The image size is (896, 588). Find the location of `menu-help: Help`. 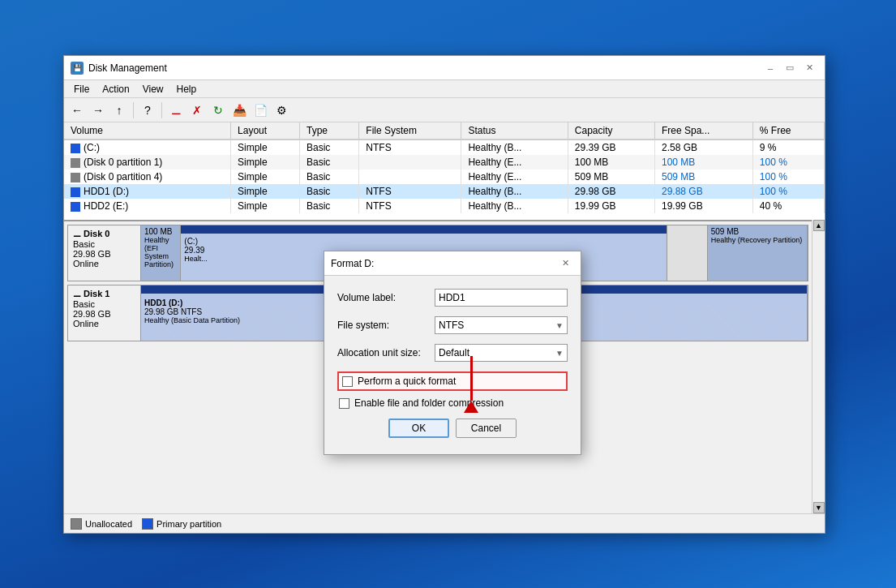

menu-help: Help is located at coordinates (186, 89).